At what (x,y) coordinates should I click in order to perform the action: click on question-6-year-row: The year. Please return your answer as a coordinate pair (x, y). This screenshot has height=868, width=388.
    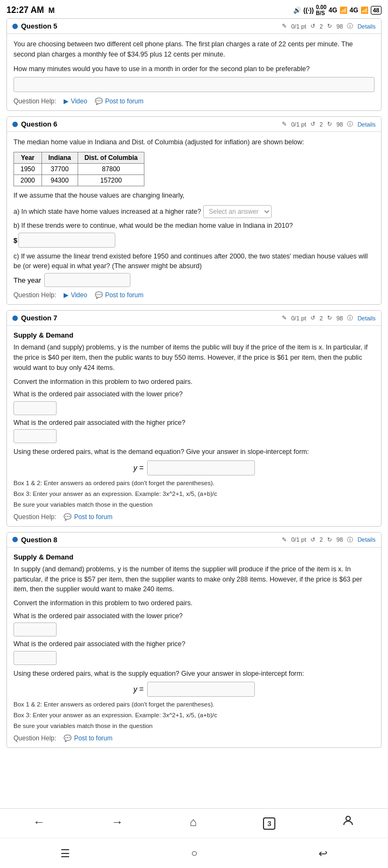
    Looking at the image, I should click on (194, 280).